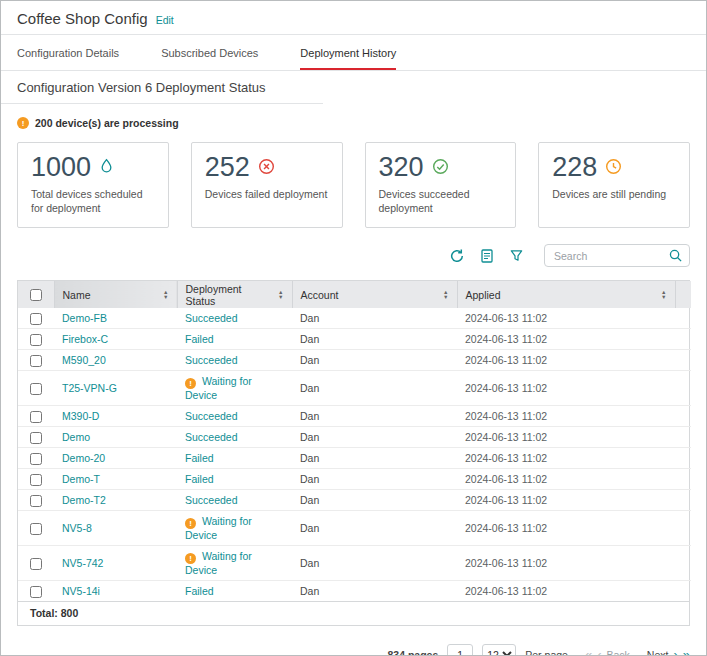  What do you see at coordinates (84, 500) in the screenshot?
I see `device-name-link: Demo-T2` at bounding box center [84, 500].